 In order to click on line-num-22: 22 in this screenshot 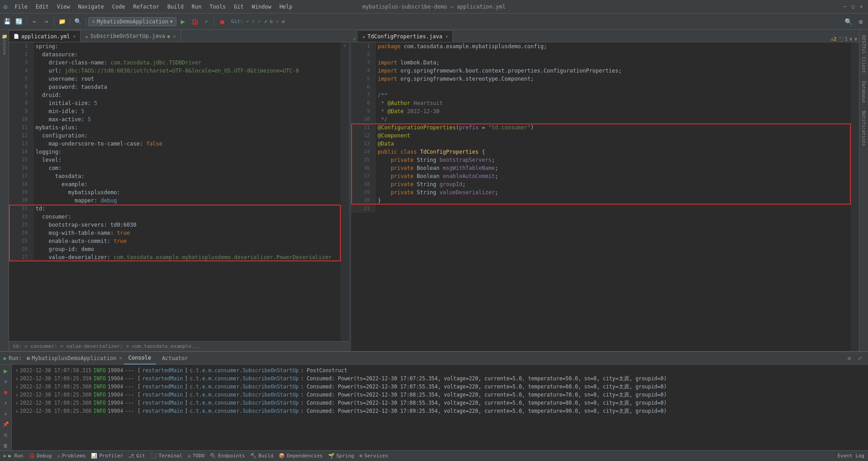, I will do `click(22, 217)`.